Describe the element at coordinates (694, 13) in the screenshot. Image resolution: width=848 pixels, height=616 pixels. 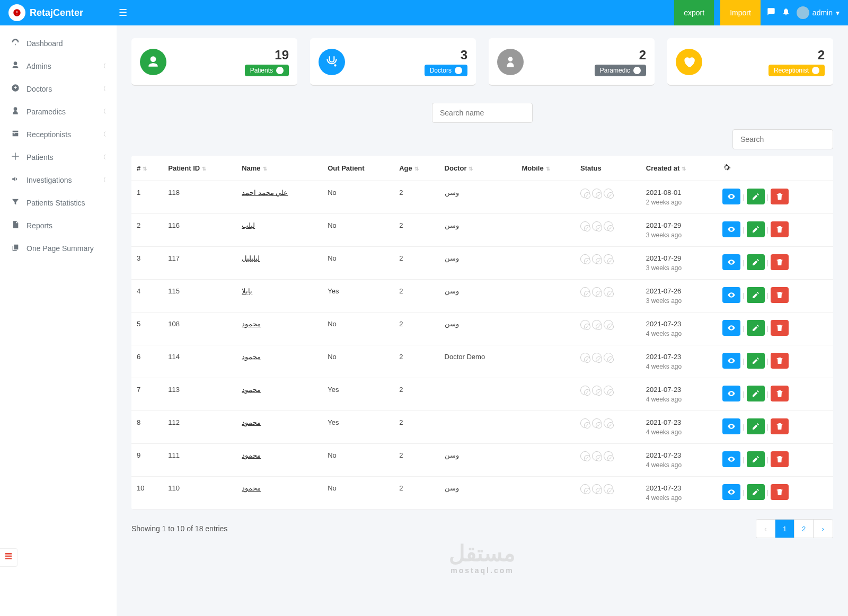
I see `export-button: export` at that location.